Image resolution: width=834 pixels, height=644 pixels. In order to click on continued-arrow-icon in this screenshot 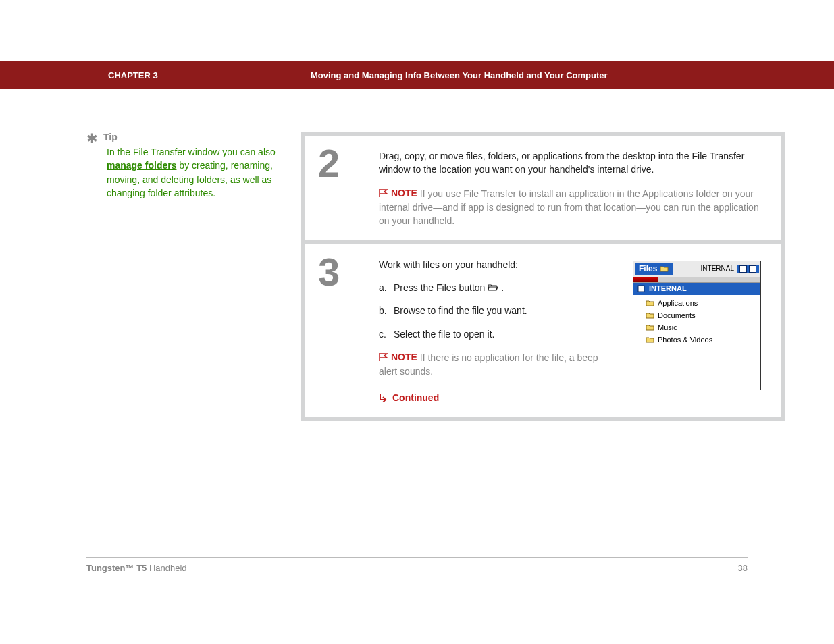, I will do `click(384, 398)`.